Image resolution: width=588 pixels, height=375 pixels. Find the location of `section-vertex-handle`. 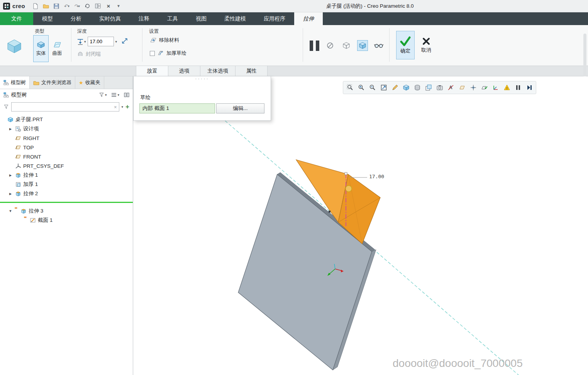

section-vertex-handle is located at coordinates (330, 211).